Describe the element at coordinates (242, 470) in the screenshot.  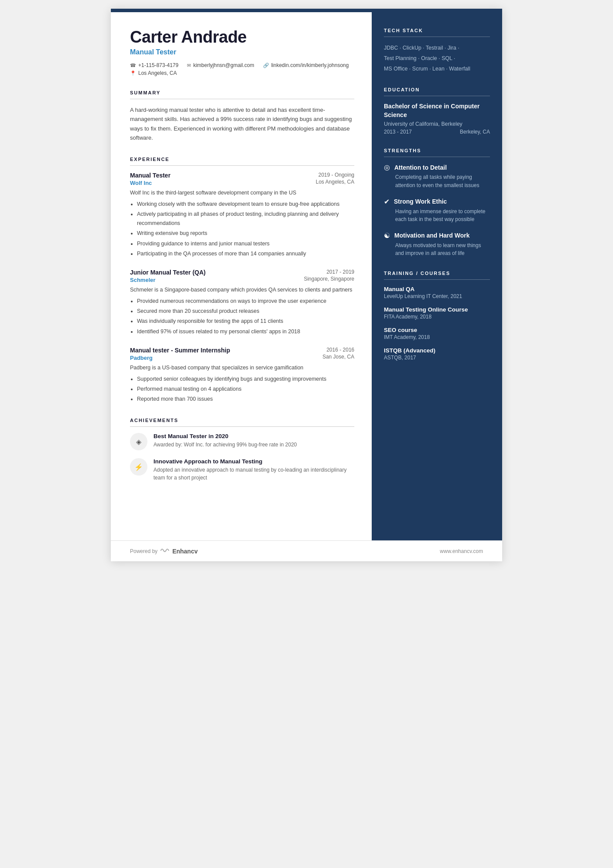
I see `achievement-item-2: ⚡ Innovative Approach to Manual Testing …` at that location.